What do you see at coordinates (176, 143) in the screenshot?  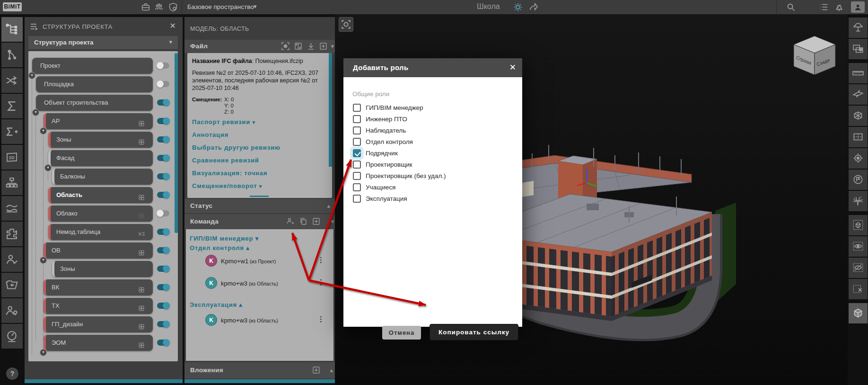 I see `tree-scrollbar` at bounding box center [176, 143].